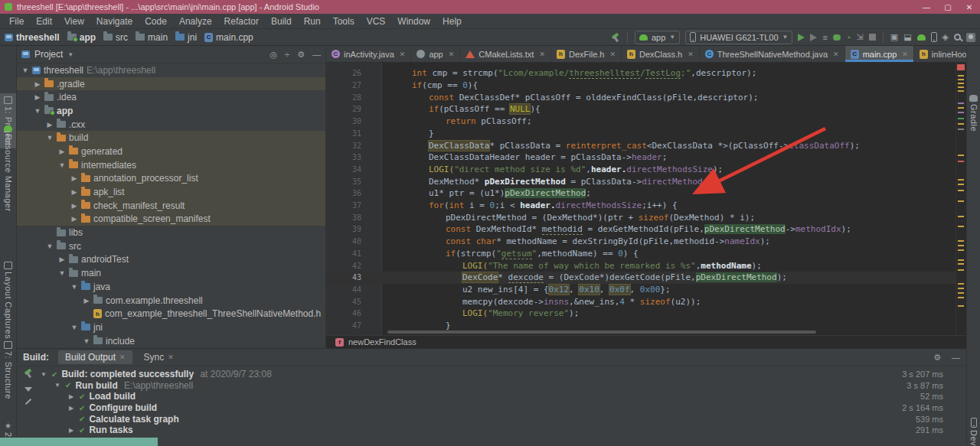 The width and height of the screenshot is (980, 446). What do you see at coordinates (172, 314) in the screenshot?
I see `tree-item-com_example_threeshell_ThreeShellNativeMethod-h: hcom_example_threeshell_ThreeShellNative…` at bounding box center [172, 314].